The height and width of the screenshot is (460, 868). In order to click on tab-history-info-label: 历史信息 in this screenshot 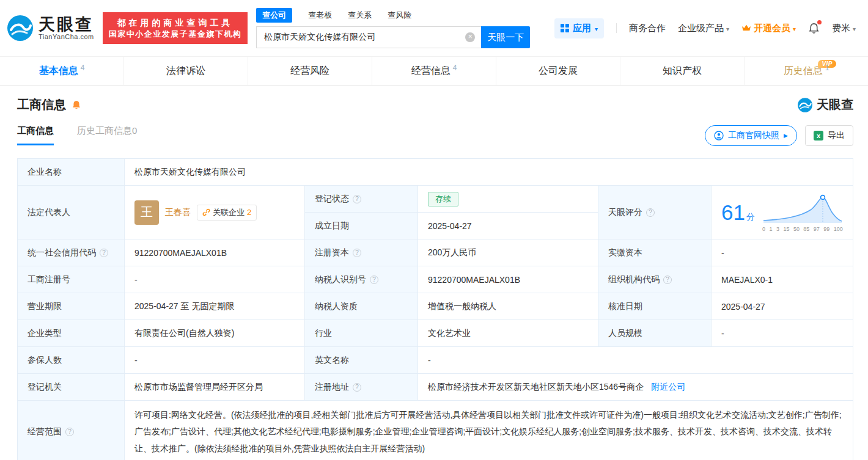, I will do `click(803, 71)`.